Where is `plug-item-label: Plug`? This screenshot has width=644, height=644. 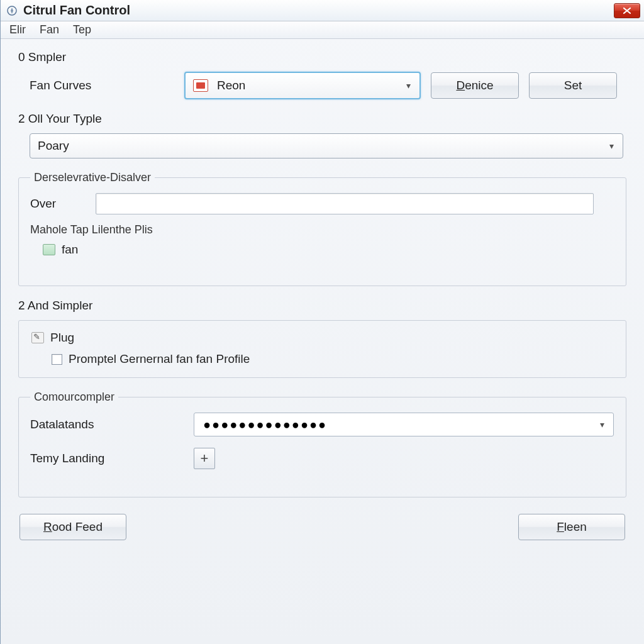
plug-item-label: Plug is located at coordinates (62, 338).